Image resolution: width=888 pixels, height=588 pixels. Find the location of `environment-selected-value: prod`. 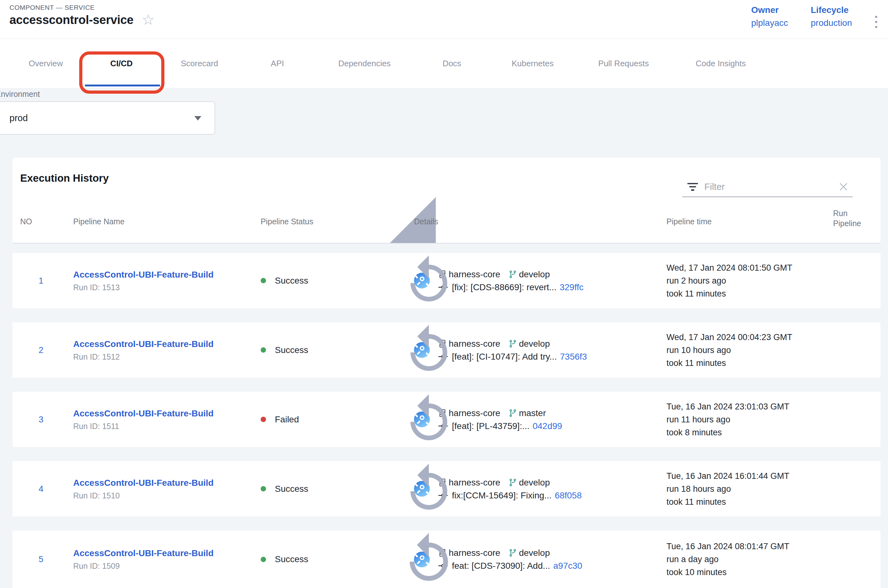

environment-selected-value: prod is located at coordinates (19, 118).